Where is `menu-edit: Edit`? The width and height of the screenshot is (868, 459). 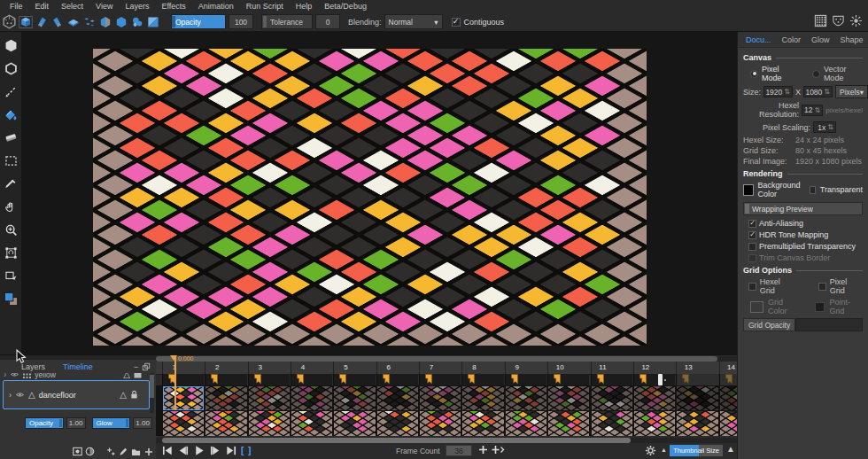 menu-edit: Edit is located at coordinates (43, 6).